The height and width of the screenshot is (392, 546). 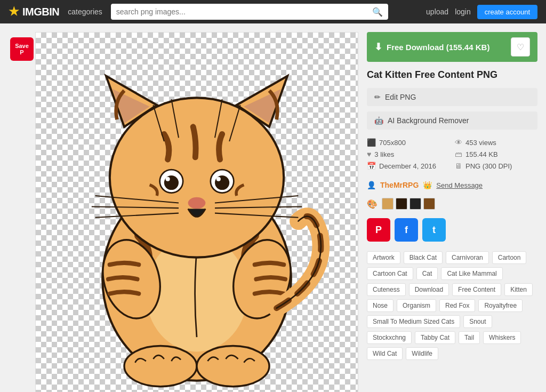 I want to click on tag: Cartoon, so click(x=510, y=258).